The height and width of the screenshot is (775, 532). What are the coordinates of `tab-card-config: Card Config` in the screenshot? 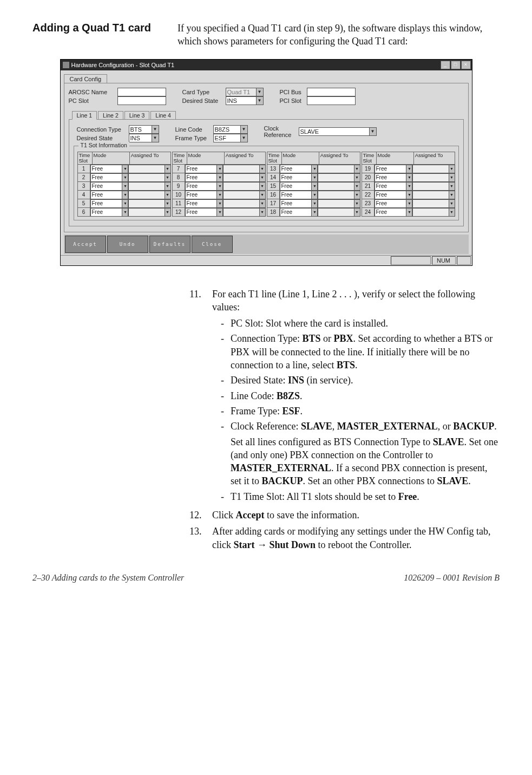 It's located at (86, 79).